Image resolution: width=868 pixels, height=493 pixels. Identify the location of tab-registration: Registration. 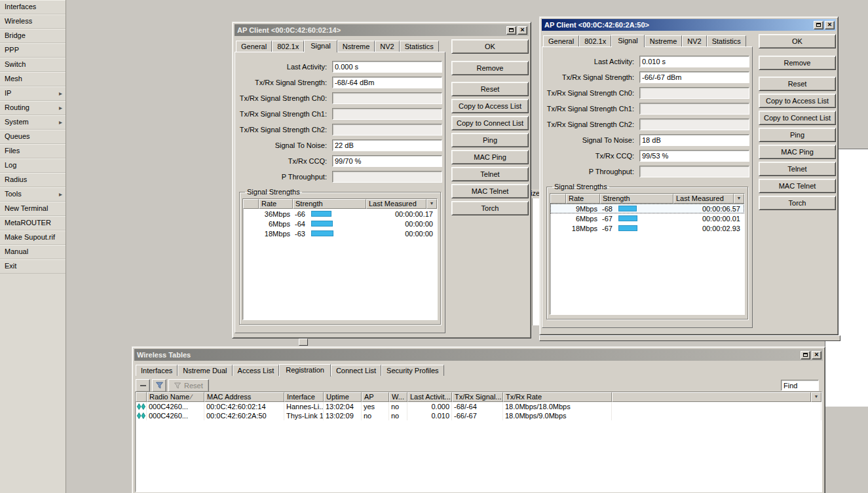
(305, 371).